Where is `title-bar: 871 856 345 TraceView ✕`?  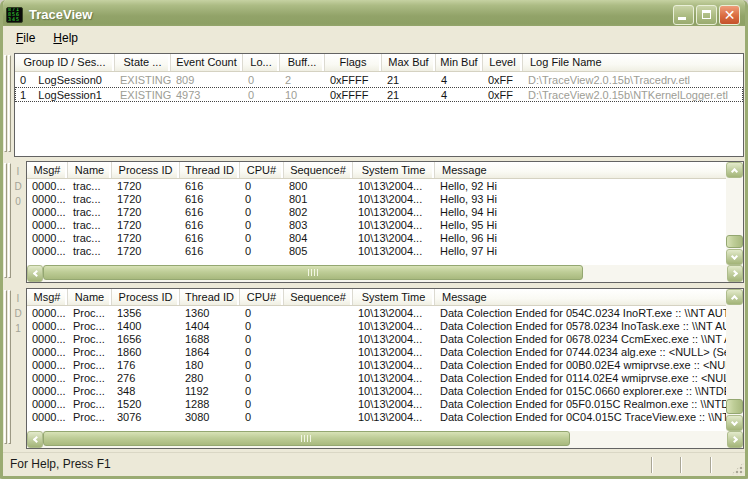 title-bar: 871 856 345 TraceView ✕ is located at coordinates (374, 14).